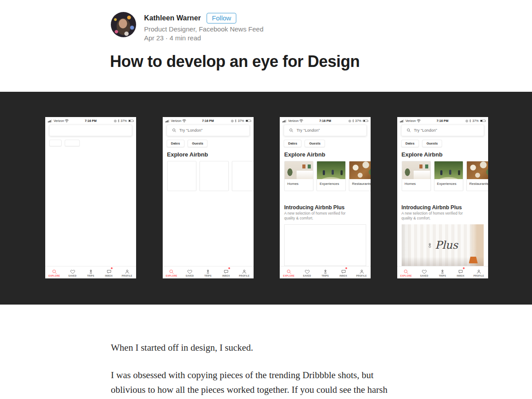 The width and height of the screenshot is (532, 399). I want to click on status-time: 7:16 PM, so click(90, 121).